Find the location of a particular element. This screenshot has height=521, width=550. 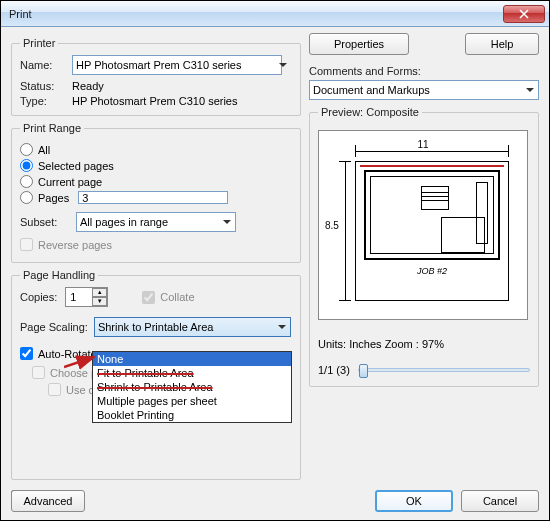

opt-none: None is located at coordinates (192, 359).